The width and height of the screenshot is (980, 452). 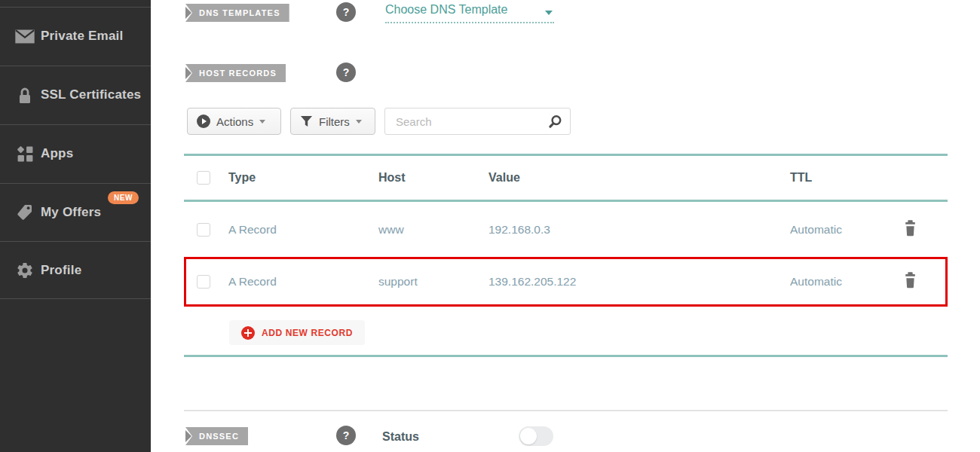 I want to click on header-type: Type, so click(x=303, y=178).